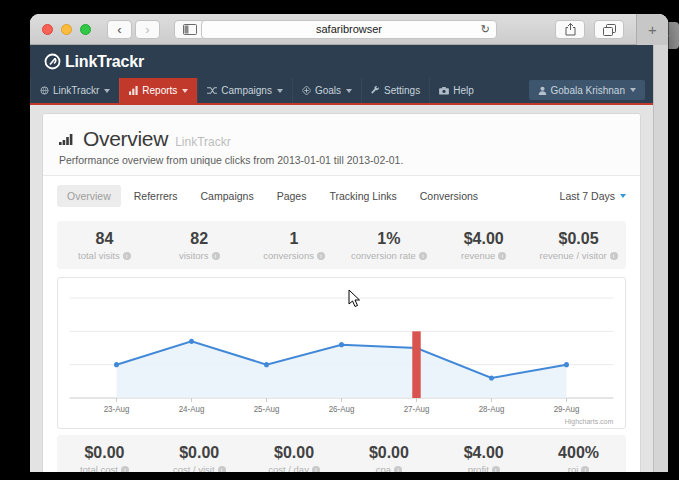 The width and height of the screenshot is (679, 480). What do you see at coordinates (246, 90) in the screenshot?
I see `nav-label: Campaigns` at bounding box center [246, 90].